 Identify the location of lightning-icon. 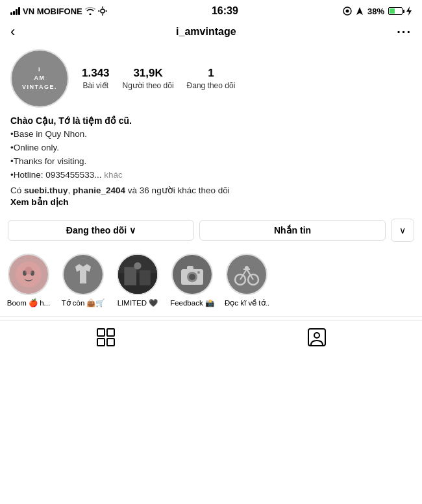
(409, 11).